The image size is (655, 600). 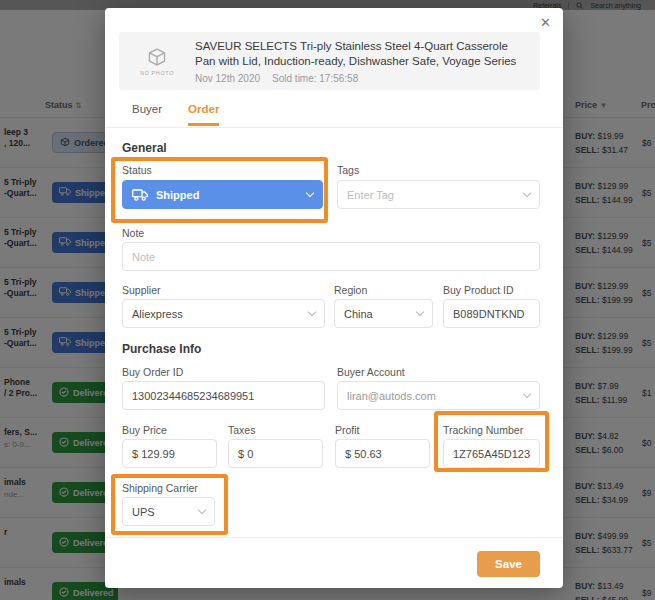 What do you see at coordinates (348, 430) in the screenshot?
I see `profit-label: Profit` at bounding box center [348, 430].